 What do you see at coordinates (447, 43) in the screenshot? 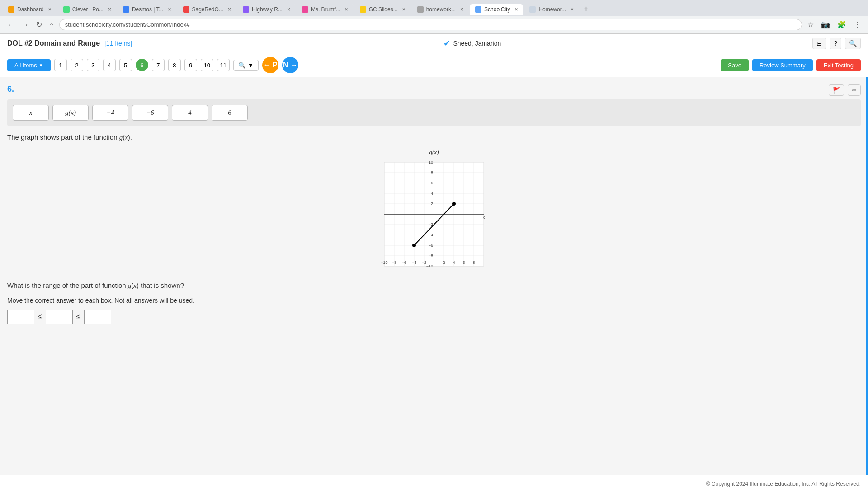
I see `user-check-icon: ✔` at bounding box center [447, 43].